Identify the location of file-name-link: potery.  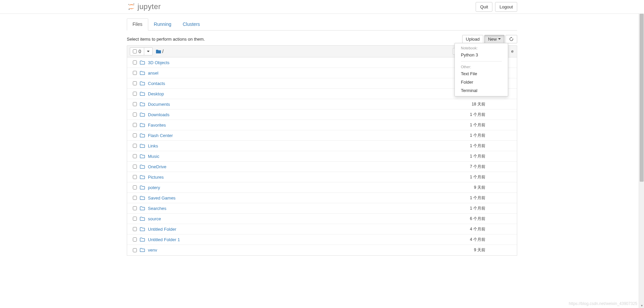
(154, 187).